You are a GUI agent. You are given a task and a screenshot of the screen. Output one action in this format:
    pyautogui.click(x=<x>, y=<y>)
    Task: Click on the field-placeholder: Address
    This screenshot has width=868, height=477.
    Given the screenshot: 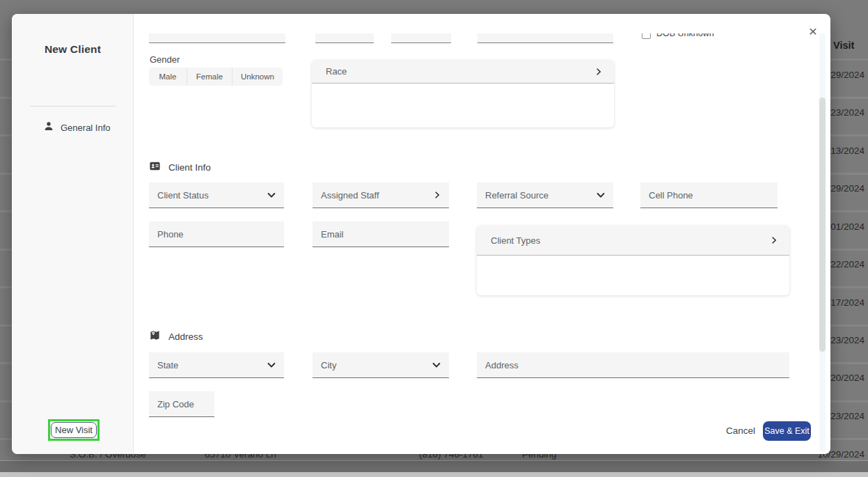 What is the action you would take?
    pyautogui.click(x=502, y=365)
    